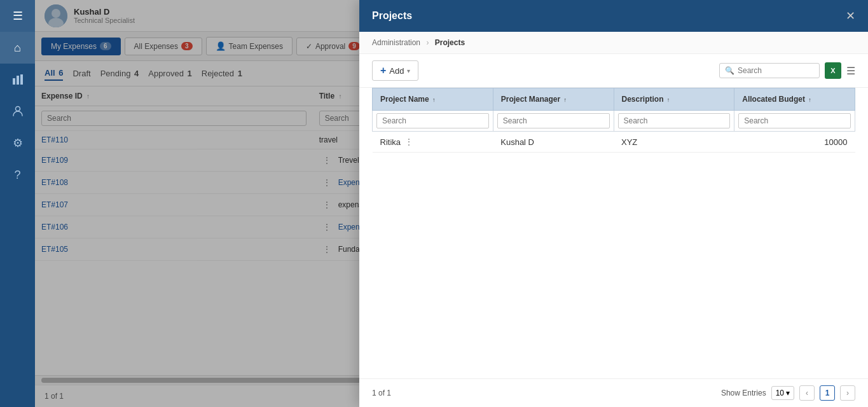  What do you see at coordinates (614, 71) in the screenshot?
I see `modal-toolbar: + Add ▾ 🔍 X ☰` at bounding box center [614, 71].